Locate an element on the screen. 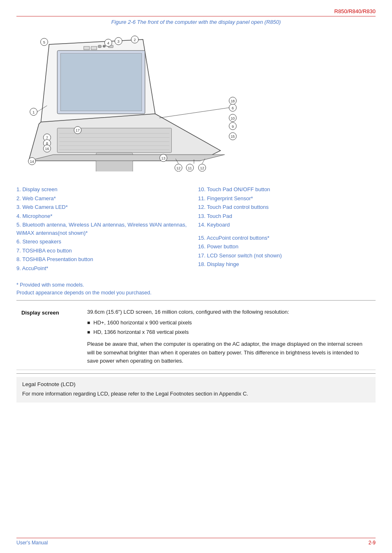 The height and width of the screenshot is (553, 392). list-item-17: 17. LCD Sensor switch (not shown) is located at coordinates (287, 256).